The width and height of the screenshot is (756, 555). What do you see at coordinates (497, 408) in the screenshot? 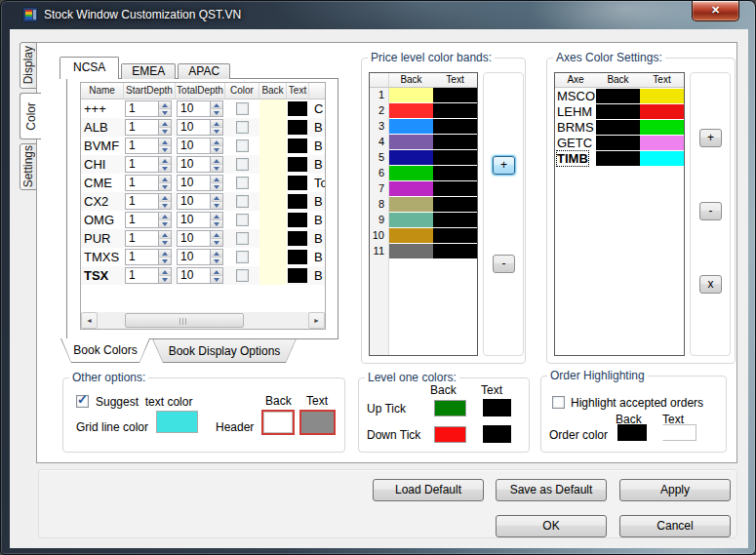
I see `up-tick-text-swatch` at bounding box center [497, 408].